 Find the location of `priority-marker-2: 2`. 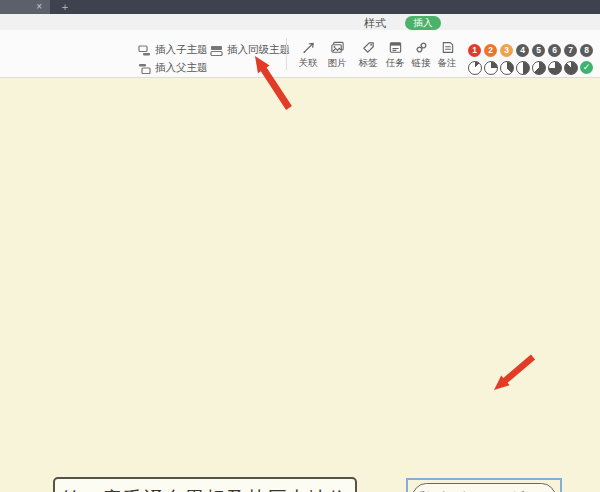

priority-marker-2: 2 is located at coordinates (490, 50).